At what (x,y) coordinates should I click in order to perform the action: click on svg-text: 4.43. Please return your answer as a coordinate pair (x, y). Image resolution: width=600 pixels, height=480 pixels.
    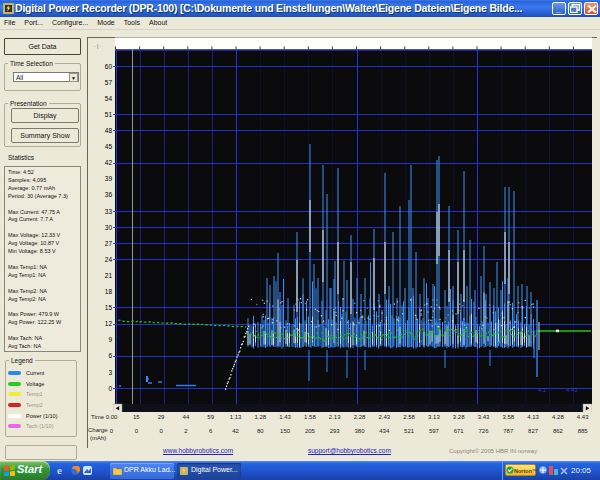
    Looking at the image, I should click on (572, 390).